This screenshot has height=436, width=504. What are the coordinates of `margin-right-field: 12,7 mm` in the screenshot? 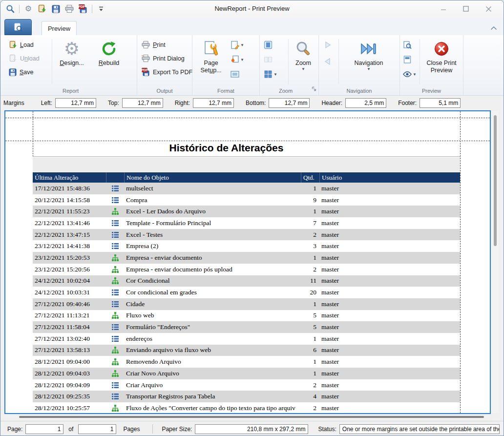 It's located at (213, 103).